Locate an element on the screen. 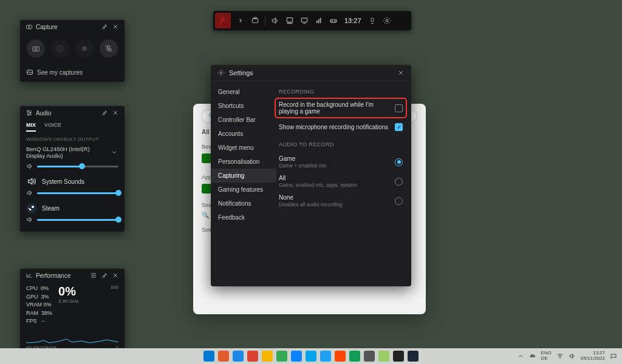  app-name: System Sounds is located at coordinates (63, 182).